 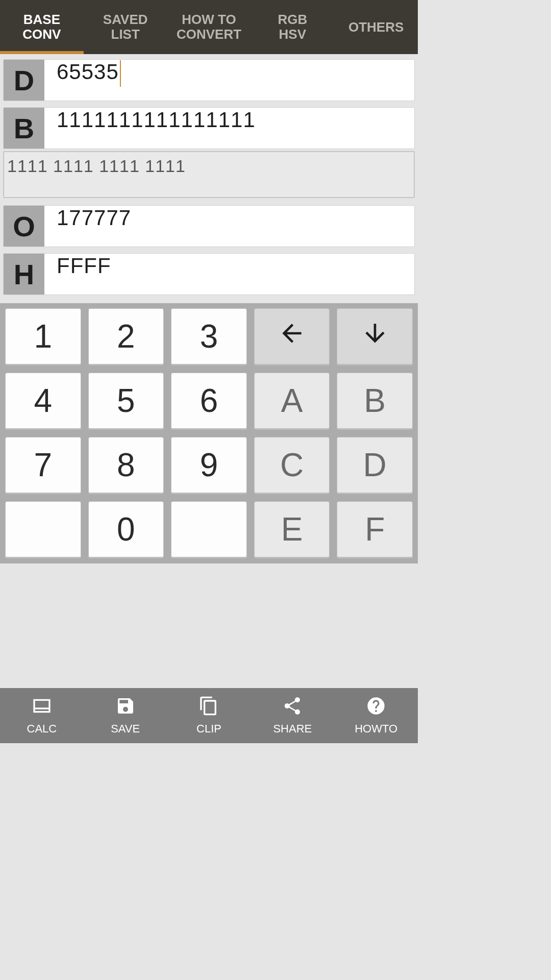 What do you see at coordinates (209, 729) in the screenshot?
I see `bottom-clip-label: CLIP` at bounding box center [209, 729].